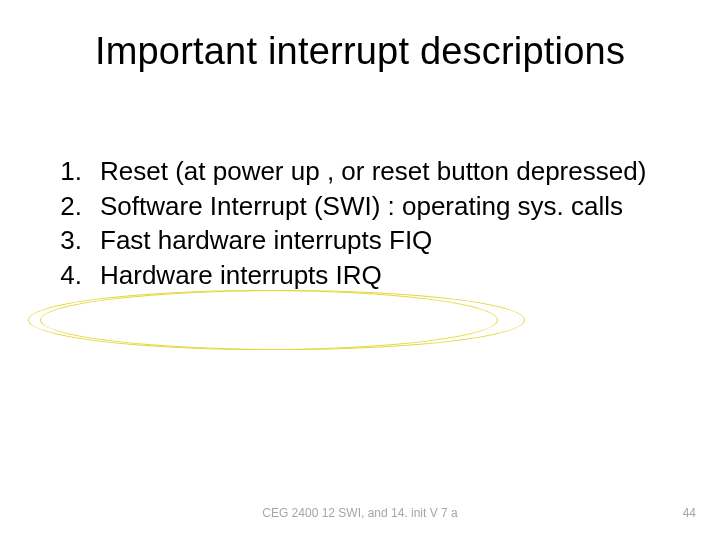  I want to click on footer-text: CEG 2400 12 SWI, and 14. init V 7 a, so click(360, 513).